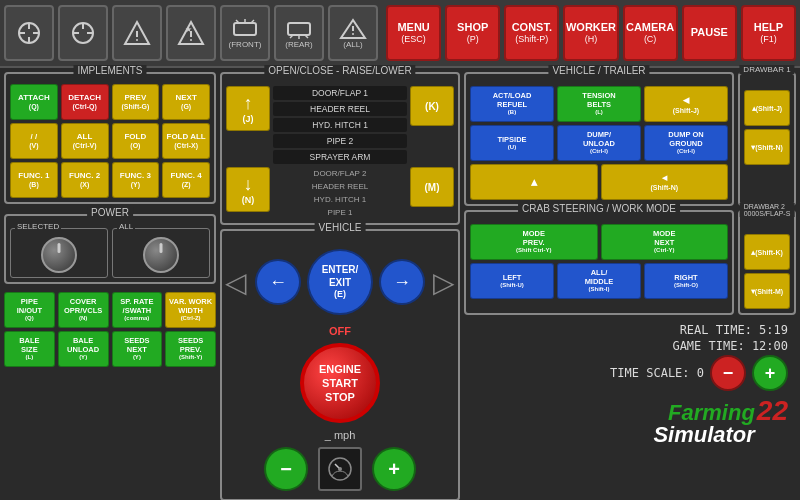 The width and height of the screenshot is (800, 500). What do you see at coordinates (340, 174) in the screenshot?
I see `oc-sublabel-1: DOOR/FLAP 2` at bounding box center [340, 174].